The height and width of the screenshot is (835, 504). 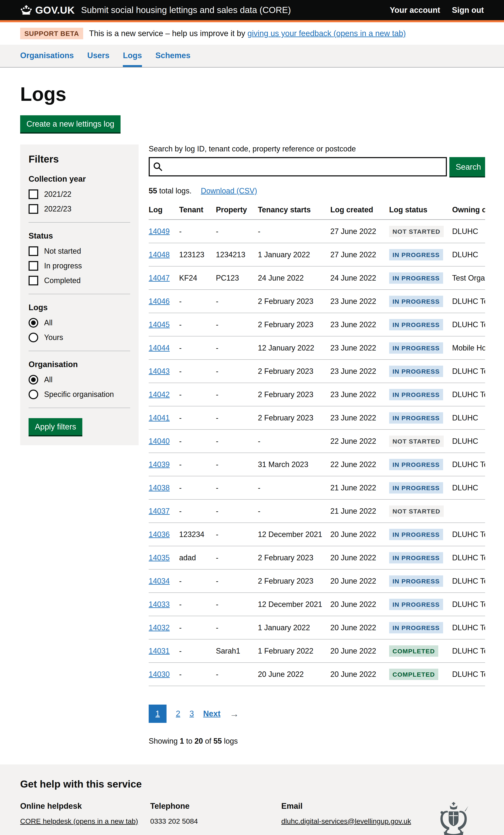 I want to click on footer-crown-copyright-block: © Crown copyright, so click(x=454, y=818).